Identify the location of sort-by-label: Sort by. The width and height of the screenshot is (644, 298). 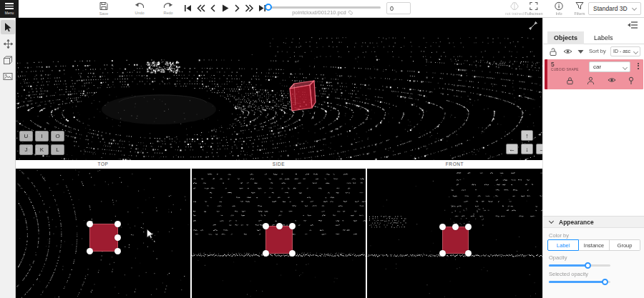
(597, 51).